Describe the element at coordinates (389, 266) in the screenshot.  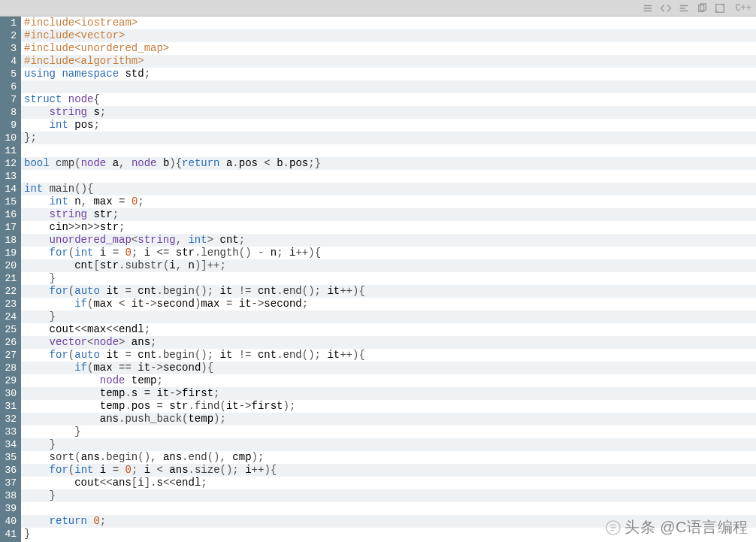
I see `code-line: cnt[str.substr(i, n)]++;` at that location.